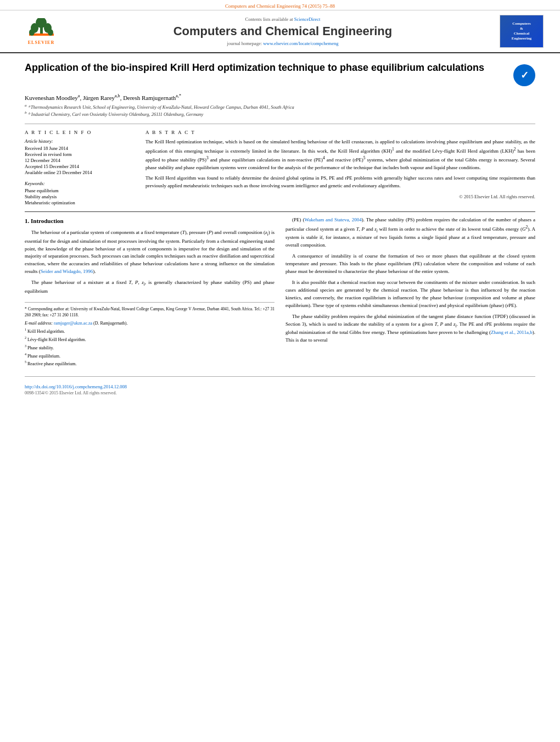 This screenshot has width=560, height=742. Describe the element at coordinates (80, 148) in the screenshot. I see `history-received: Received 18 June 2014` at that location.